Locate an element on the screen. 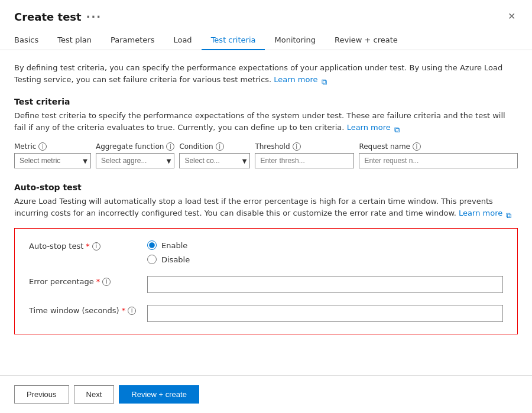 The image size is (532, 413). enable-radio-input is located at coordinates (152, 245).